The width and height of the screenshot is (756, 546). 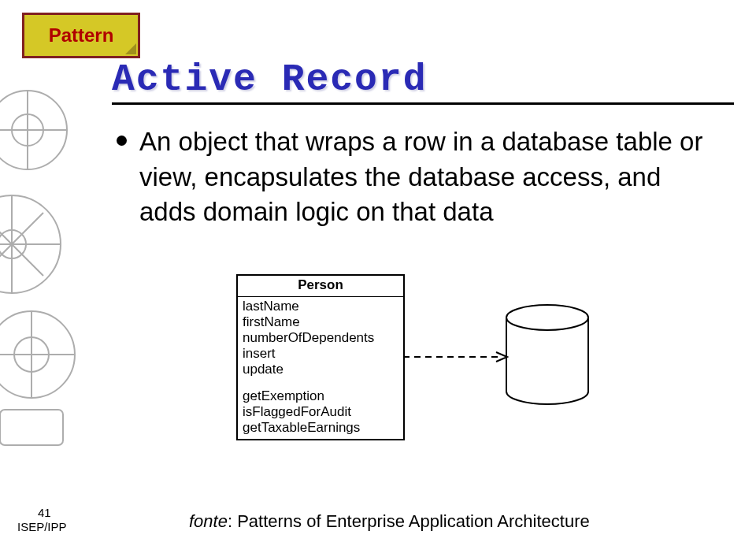 I want to click on uml-crud: insert, so click(x=321, y=354).